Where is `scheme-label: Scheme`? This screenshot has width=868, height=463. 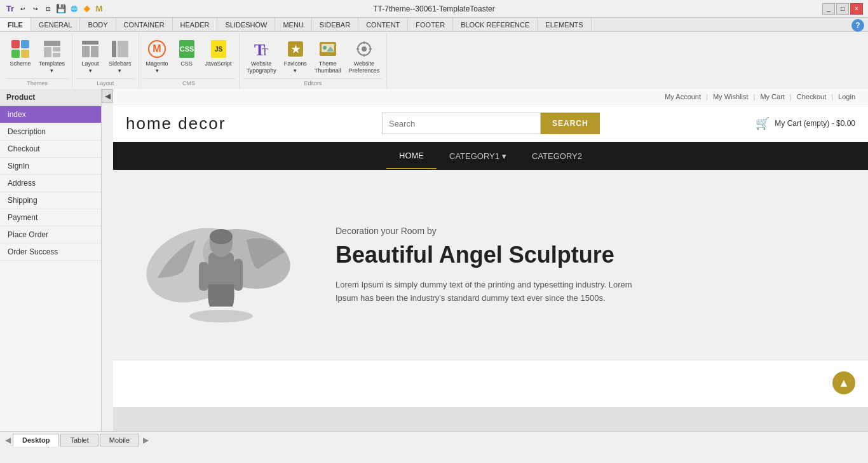
scheme-label: Scheme is located at coordinates (20, 64).